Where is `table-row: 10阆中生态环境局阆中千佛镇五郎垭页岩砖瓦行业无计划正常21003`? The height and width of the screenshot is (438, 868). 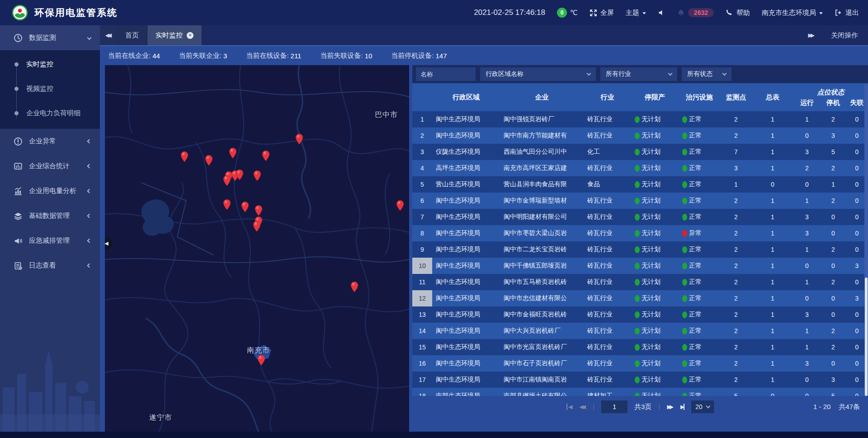
table-row: 10阆中生态环境局阆中千佛镇五郎垭页岩砖瓦行业无计划正常21003 is located at coordinates (640, 266).